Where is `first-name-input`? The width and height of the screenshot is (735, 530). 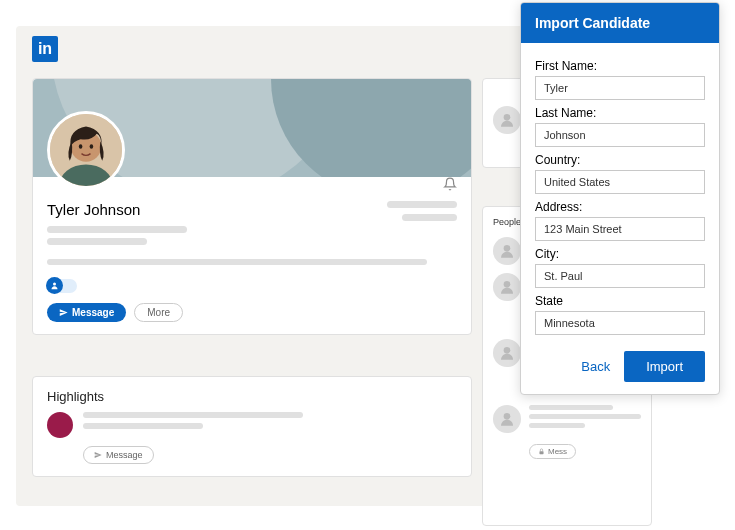
first-name-input is located at coordinates (620, 88).